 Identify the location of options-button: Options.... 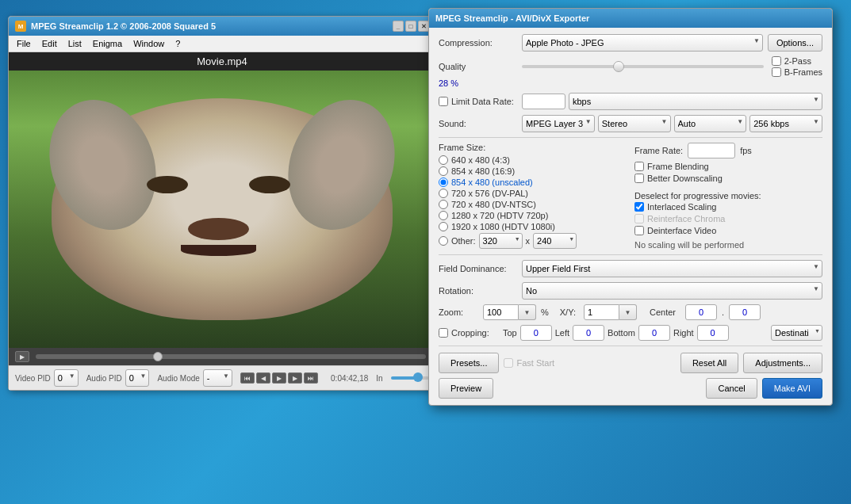
(795, 43).